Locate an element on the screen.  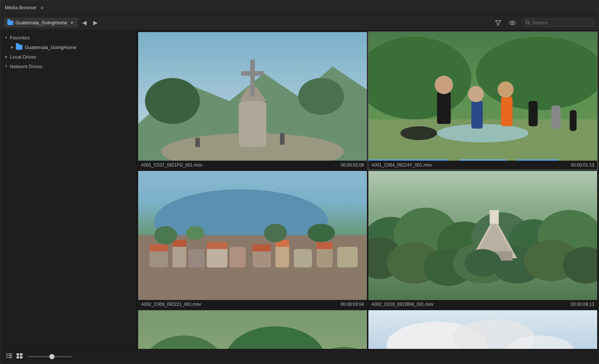
network-drives-arrow-icon is located at coordinates (6, 66).